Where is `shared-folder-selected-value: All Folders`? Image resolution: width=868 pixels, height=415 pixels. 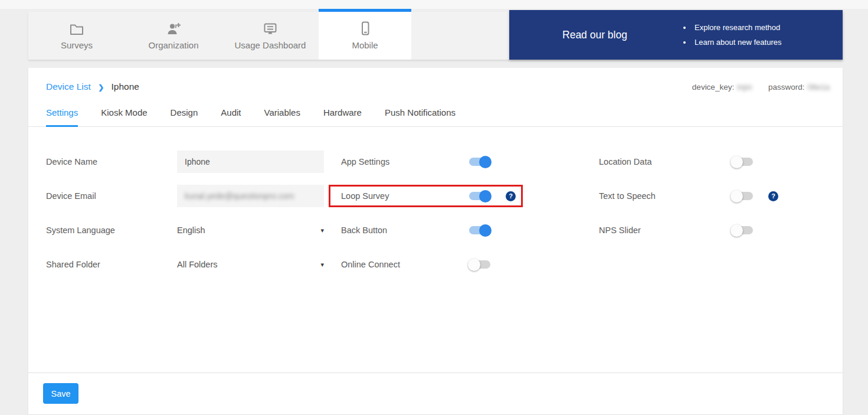
shared-folder-selected-value: All Folders is located at coordinates (197, 264).